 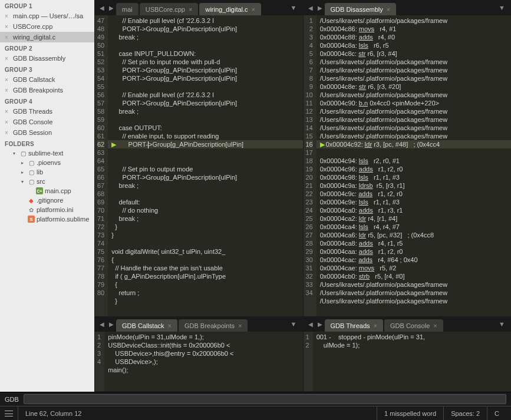 I want to click on group-header: GROUP 4, so click(x=47, y=101).